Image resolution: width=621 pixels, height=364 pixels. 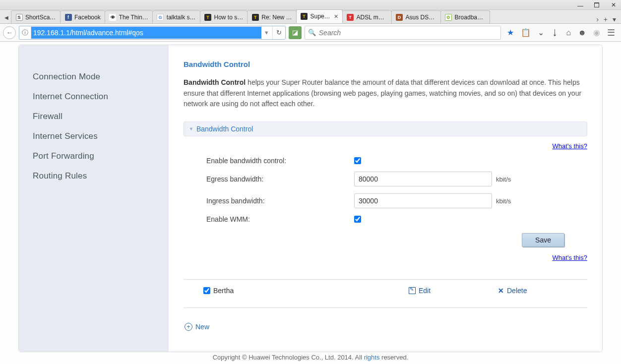 I want to click on whats-this-link-2: What's this?, so click(x=570, y=258).